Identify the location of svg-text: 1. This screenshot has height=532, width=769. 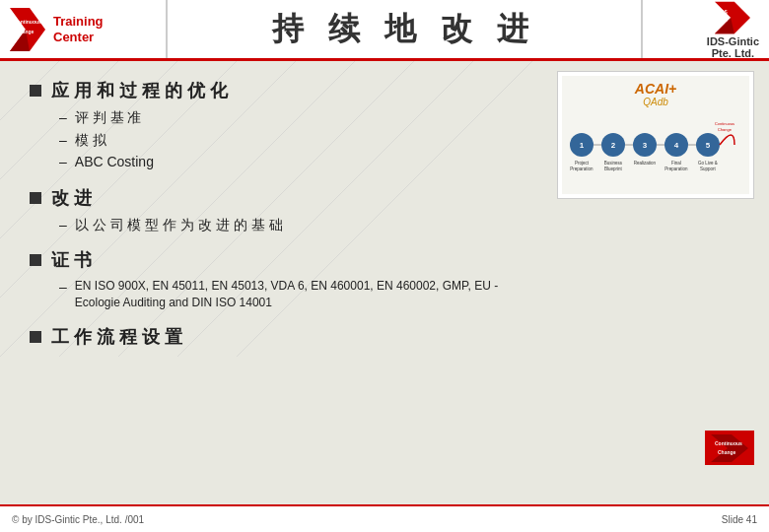
(582, 146).